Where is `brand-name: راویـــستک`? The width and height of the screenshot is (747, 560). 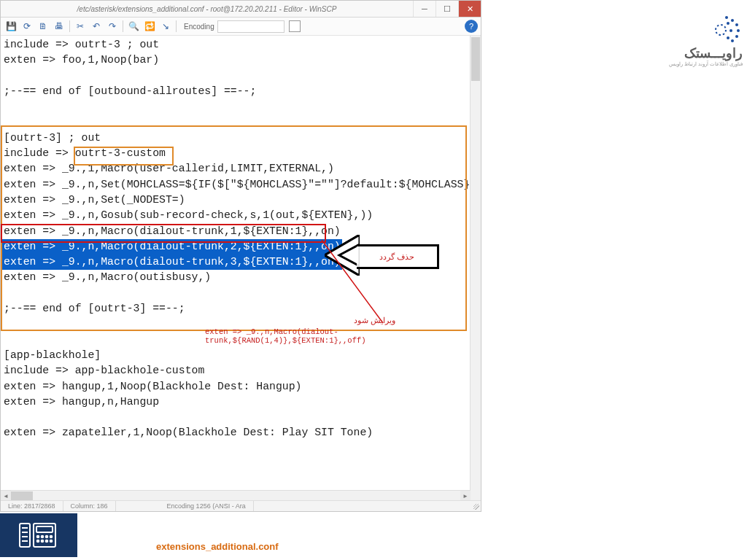 brand-name: راویـــستک is located at coordinates (688, 53).